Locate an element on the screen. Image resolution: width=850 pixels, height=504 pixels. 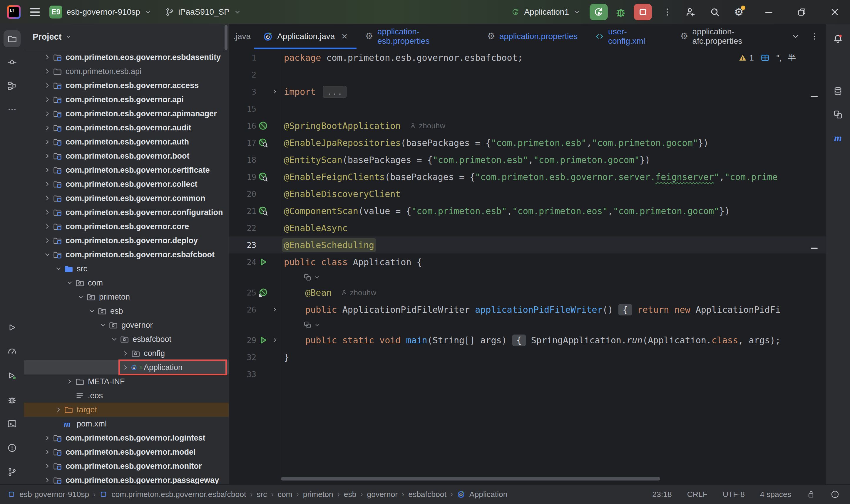
breadcrumb-item-esb: esb is located at coordinates (350, 494).